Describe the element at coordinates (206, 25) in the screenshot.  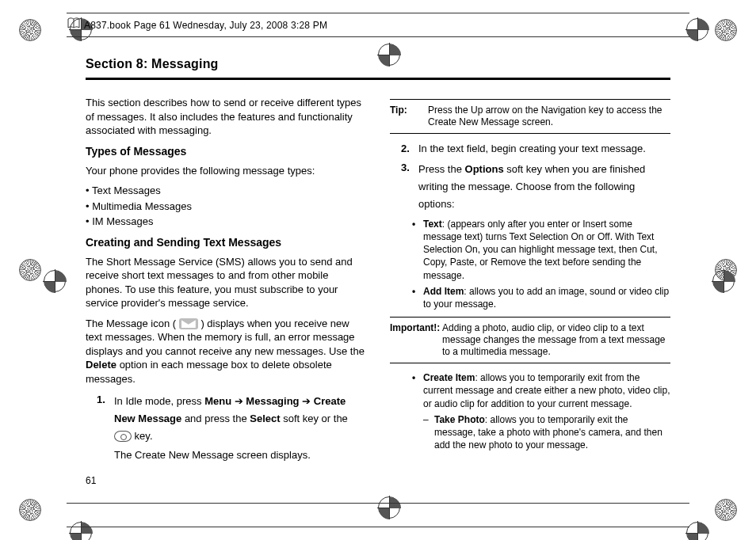
I see `page-header-text: A837.book Page 61 Wednesday, July 23, 20…` at that location.